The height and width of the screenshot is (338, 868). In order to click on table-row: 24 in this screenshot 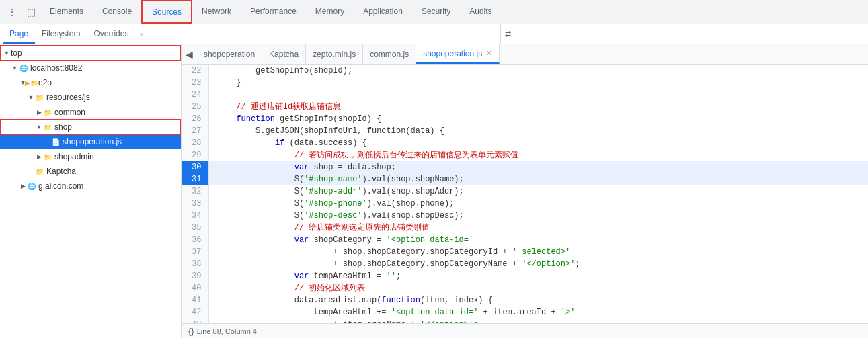, I will do `click(524, 95)`.